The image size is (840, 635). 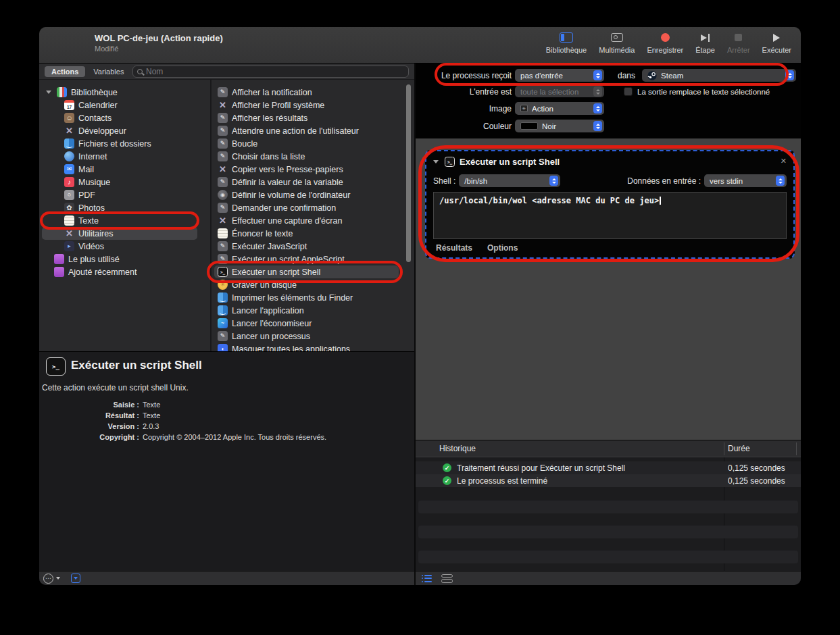 What do you see at coordinates (447, 481) in the screenshot?
I see `success-check-icon: ✓` at bounding box center [447, 481].